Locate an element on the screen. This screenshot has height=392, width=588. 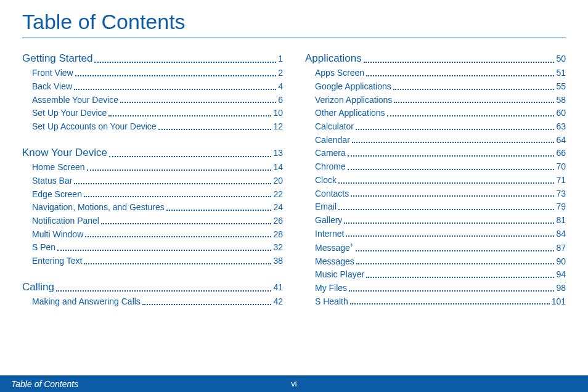
toc-item-page: 66 is located at coordinates (561, 153).